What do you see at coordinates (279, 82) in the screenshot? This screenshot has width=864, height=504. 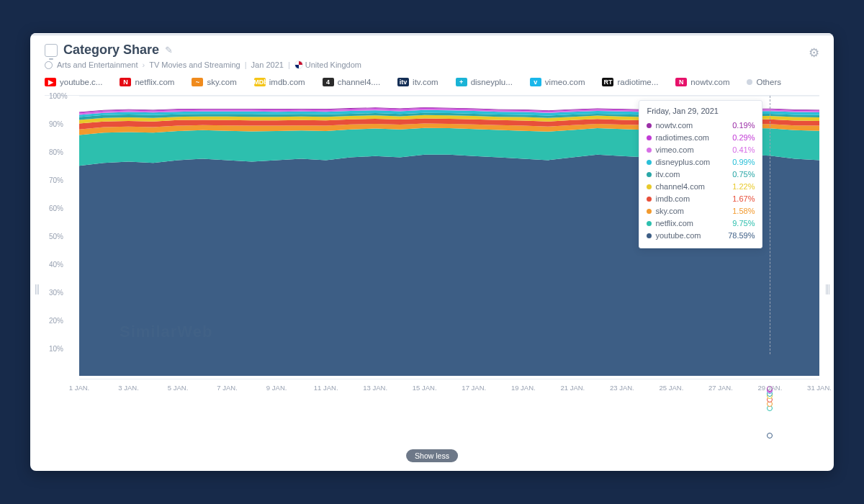 I see `legend-item: IMDbimdb.com` at bounding box center [279, 82].